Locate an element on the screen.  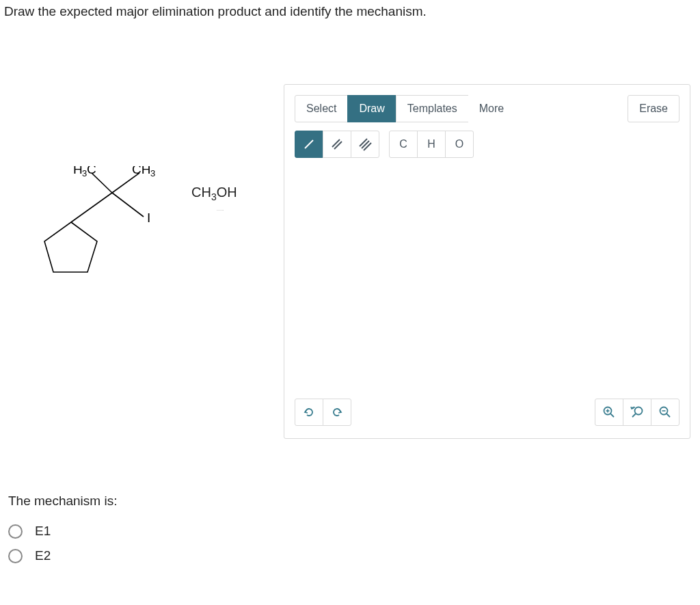
zoom-out-button is located at coordinates (665, 412).